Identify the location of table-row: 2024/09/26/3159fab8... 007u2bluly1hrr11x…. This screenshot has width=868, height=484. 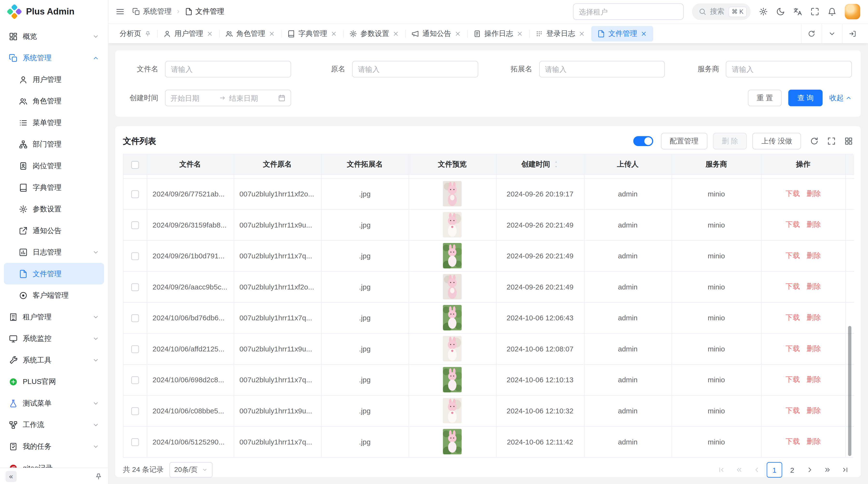
(489, 225).